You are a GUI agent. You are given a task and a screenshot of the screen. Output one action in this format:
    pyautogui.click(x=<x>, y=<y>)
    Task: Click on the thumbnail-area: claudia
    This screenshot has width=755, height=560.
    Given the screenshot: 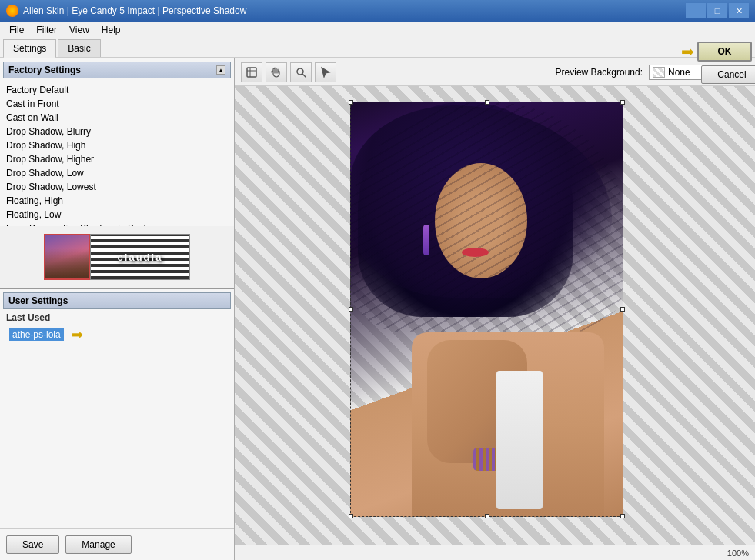 What is the action you would take?
    pyautogui.click(x=117, y=257)
    